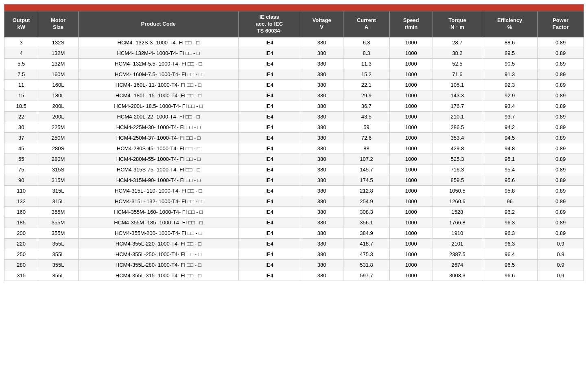 The image size is (588, 384). Describe the element at coordinates (457, 95) in the screenshot. I see `cell-torque: 143.3` at that location.